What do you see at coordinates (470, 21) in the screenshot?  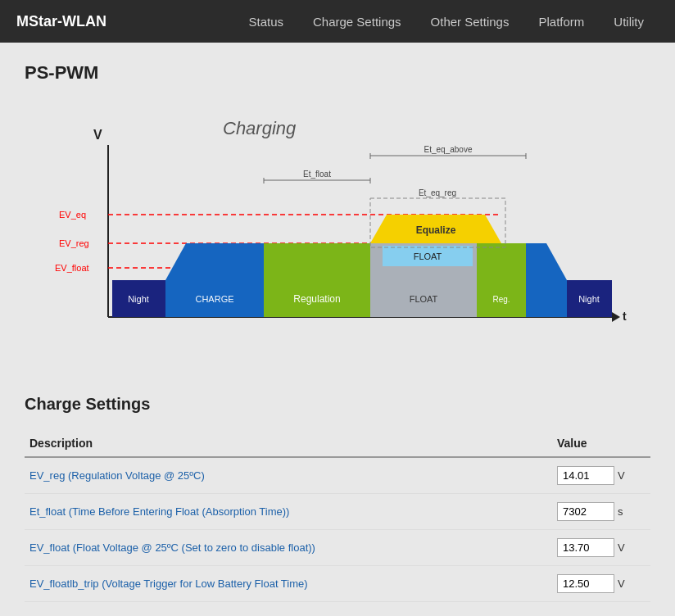 I see `nav-other-settings: Other Settings` at bounding box center [470, 21].